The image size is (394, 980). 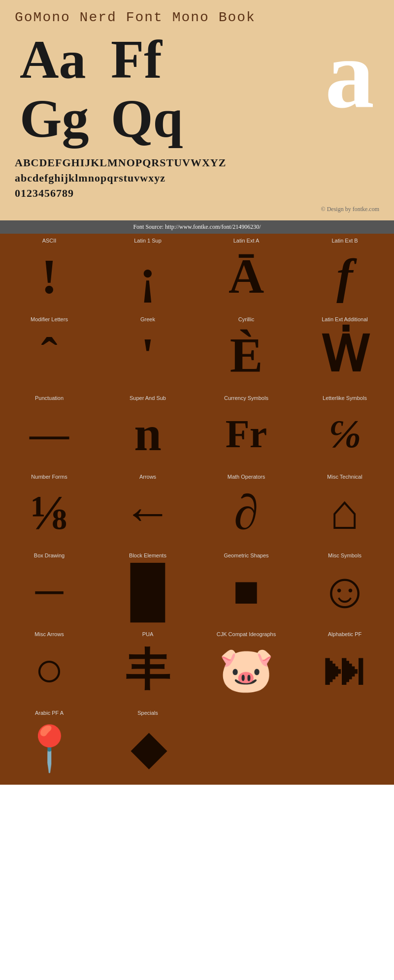 What do you see at coordinates (345, 277) in the screenshot?
I see `cell-glyph-latinextb: f` at bounding box center [345, 277].